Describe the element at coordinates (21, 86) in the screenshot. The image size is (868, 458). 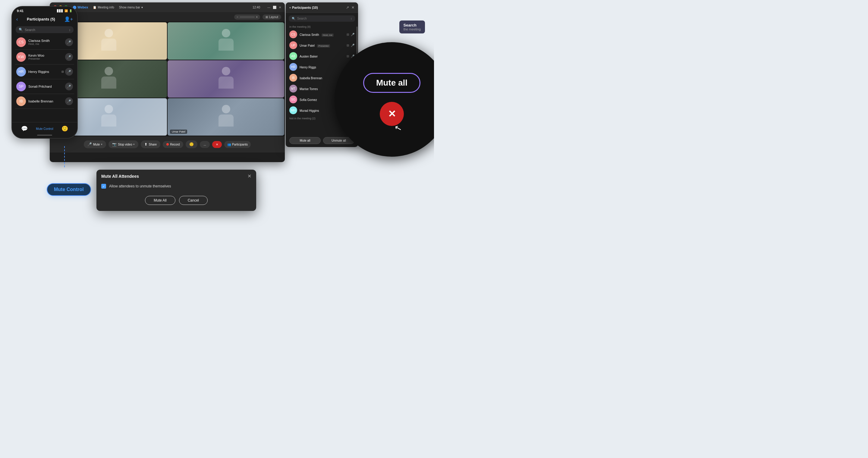
I see `phone-avatar-sonali: SP` at that location.